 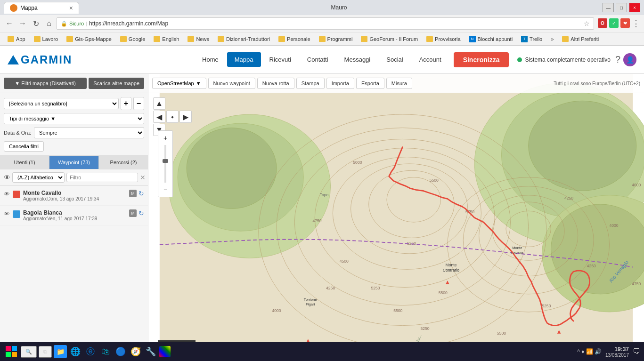 I want to click on back-btn: ←, so click(x=9, y=24).